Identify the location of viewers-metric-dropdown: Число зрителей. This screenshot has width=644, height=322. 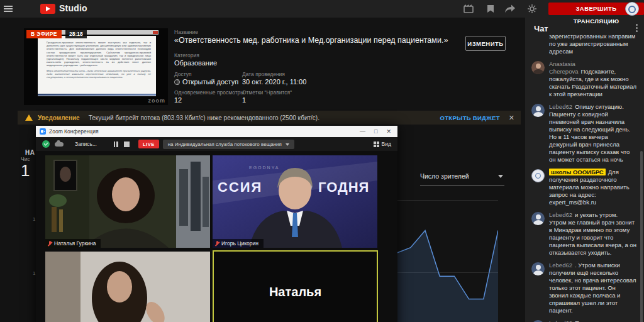
(462, 179).